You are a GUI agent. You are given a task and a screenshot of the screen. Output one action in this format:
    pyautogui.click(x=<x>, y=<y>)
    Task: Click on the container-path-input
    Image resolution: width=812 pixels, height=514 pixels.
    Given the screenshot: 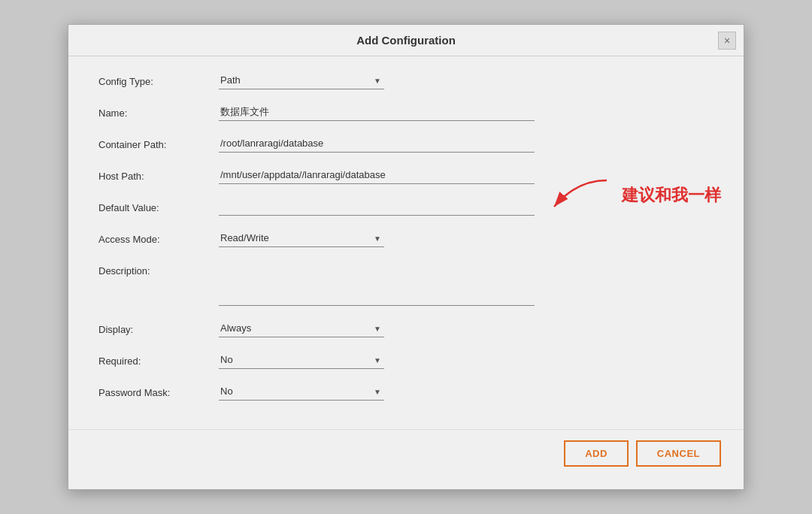 What is the action you would take?
    pyautogui.click(x=377, y=144)
    